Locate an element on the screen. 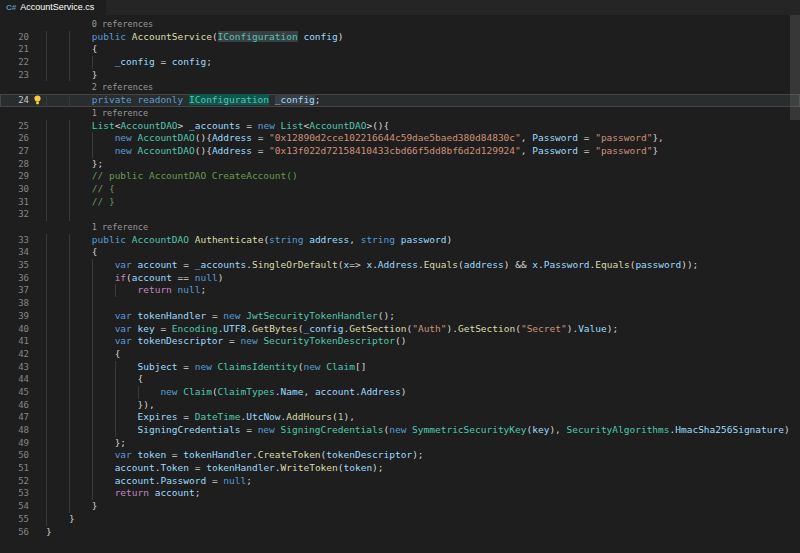 This screenshot has width=800, height=553. code-line: var key = Encoding.UTF8.GetBytes(_config… is located at coordinates (423, 330).